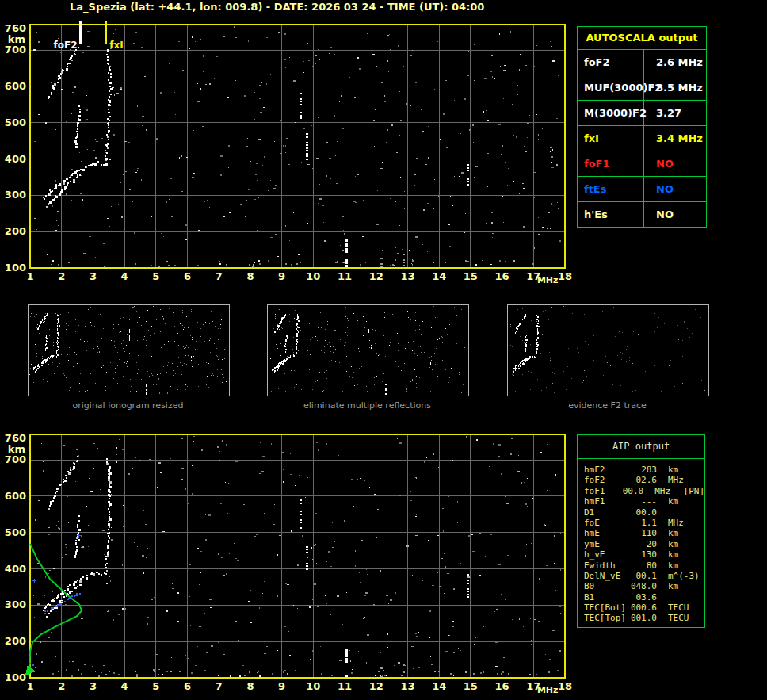  I want to click on aip-row: hmF2283km, so click(644, 469).